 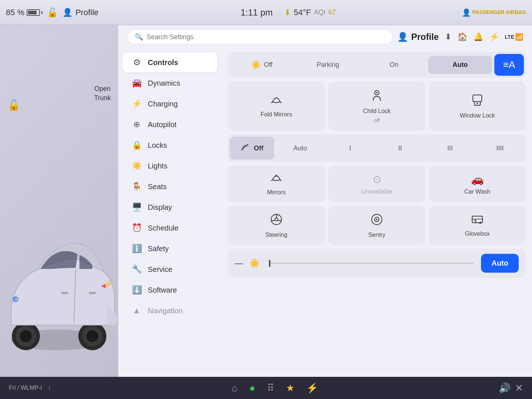 What do you see at coordinates (302, 13) in the screenshot?
I see `temperature-display: 54°F` at bounding box center [302, 13].